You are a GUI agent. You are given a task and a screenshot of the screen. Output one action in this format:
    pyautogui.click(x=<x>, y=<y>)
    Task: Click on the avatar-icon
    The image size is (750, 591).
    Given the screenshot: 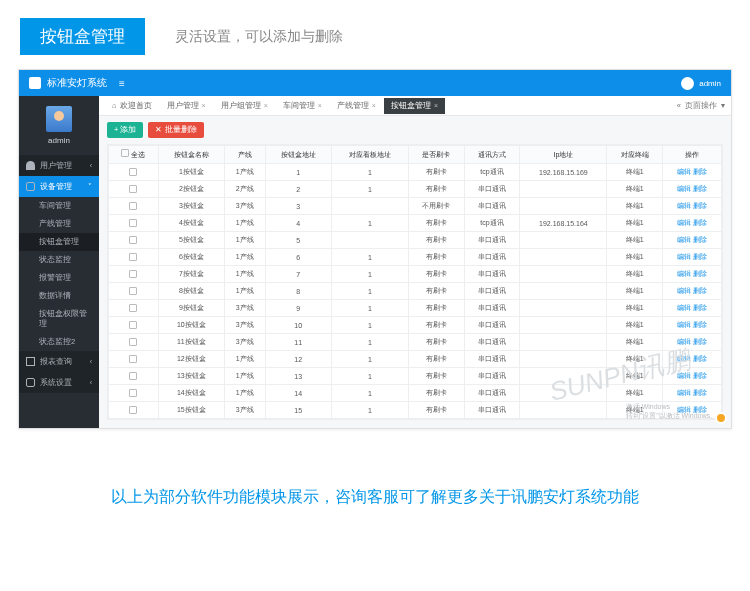 What is the action you would take?
    pyautogui.click(x=688, y=84)
    